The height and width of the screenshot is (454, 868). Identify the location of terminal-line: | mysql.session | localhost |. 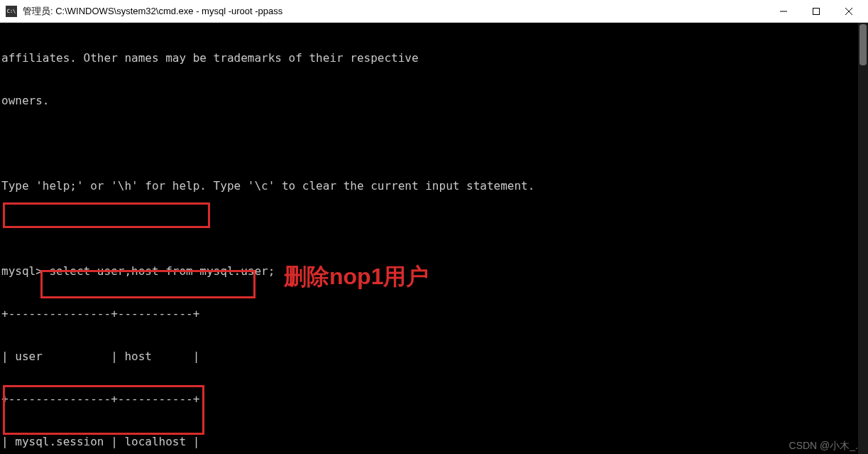
(430, 442).